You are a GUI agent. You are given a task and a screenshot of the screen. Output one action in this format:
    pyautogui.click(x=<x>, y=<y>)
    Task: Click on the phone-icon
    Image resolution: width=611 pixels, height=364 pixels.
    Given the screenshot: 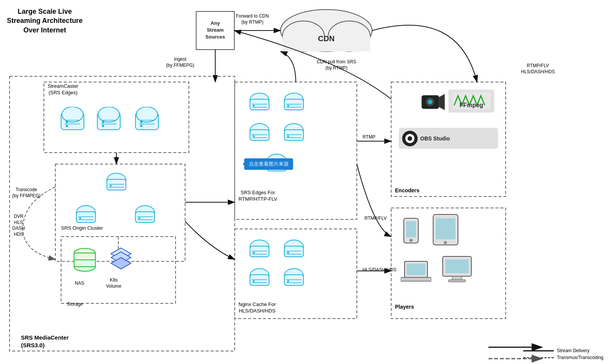 What is the action you would take?
    pyautogui.click(x=411, y=234)
    